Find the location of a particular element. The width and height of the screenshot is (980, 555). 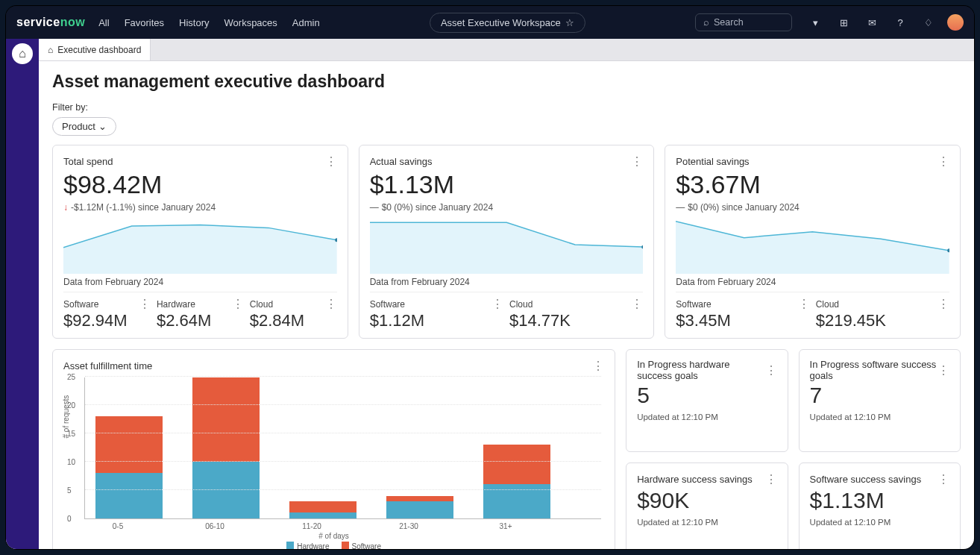

y-tick: 0 is located at coordinates (69, 519).